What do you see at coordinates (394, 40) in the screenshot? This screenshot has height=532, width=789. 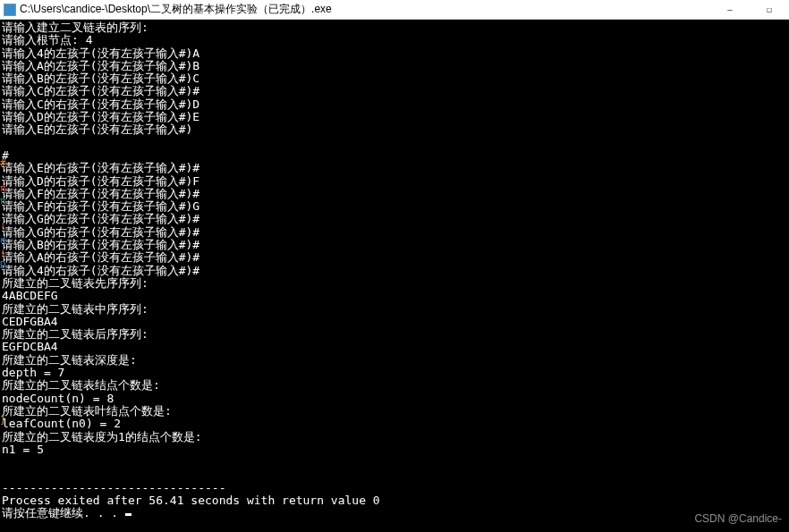 I see `console-line: 请输入根节点: 4` at bounding box center [394, 40].